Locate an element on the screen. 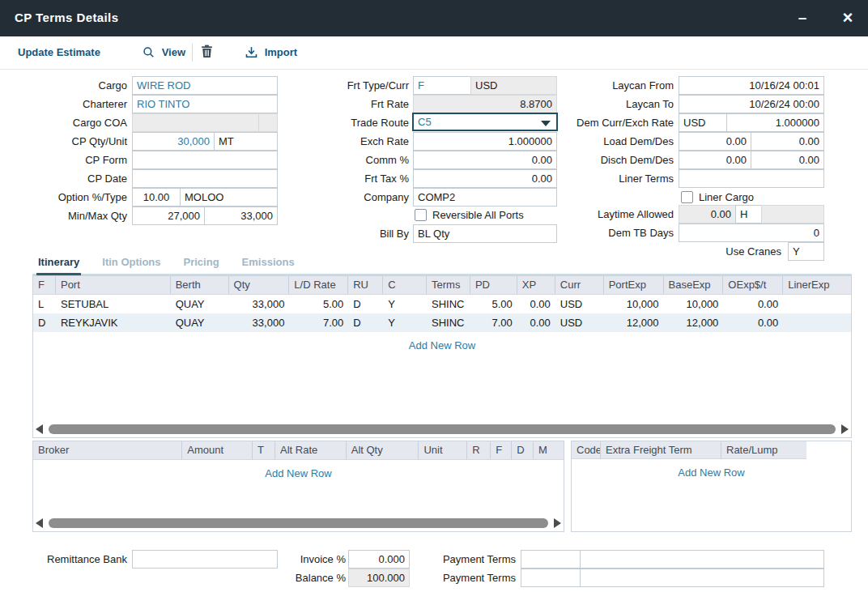 The width and height of the screenshot is (868, 592). col-portexp: PortExp is located at coordinates (634, 285).